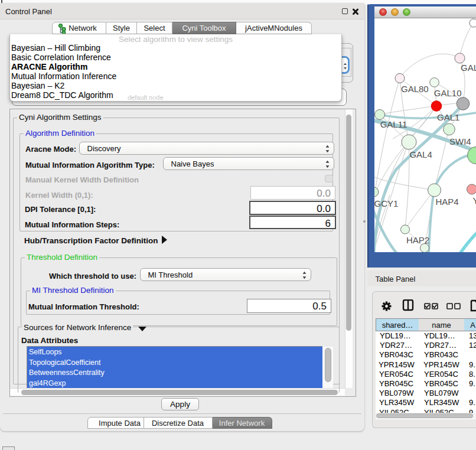 This screenshot has height=450, width=476. I want to click on svg-text: Y, so click(475, 201).